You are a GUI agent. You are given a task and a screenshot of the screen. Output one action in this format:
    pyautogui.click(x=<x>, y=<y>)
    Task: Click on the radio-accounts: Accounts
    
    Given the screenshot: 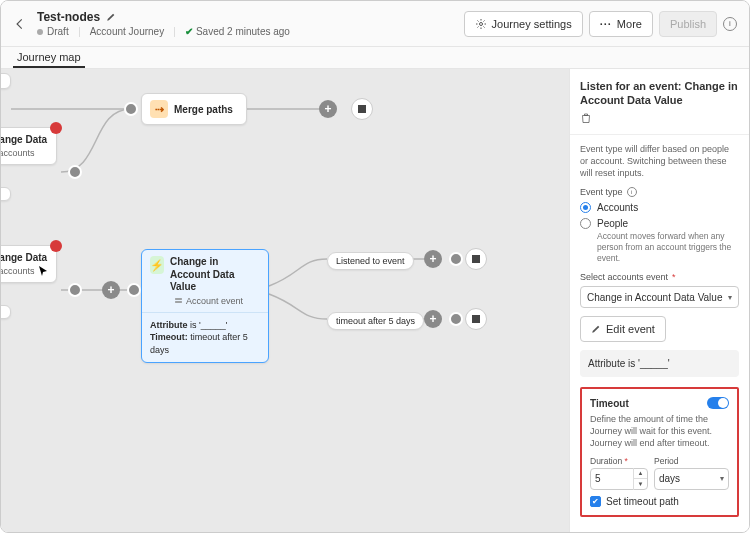 What is the action you would take?
    pyautogui.click(x=660, y=208)
    